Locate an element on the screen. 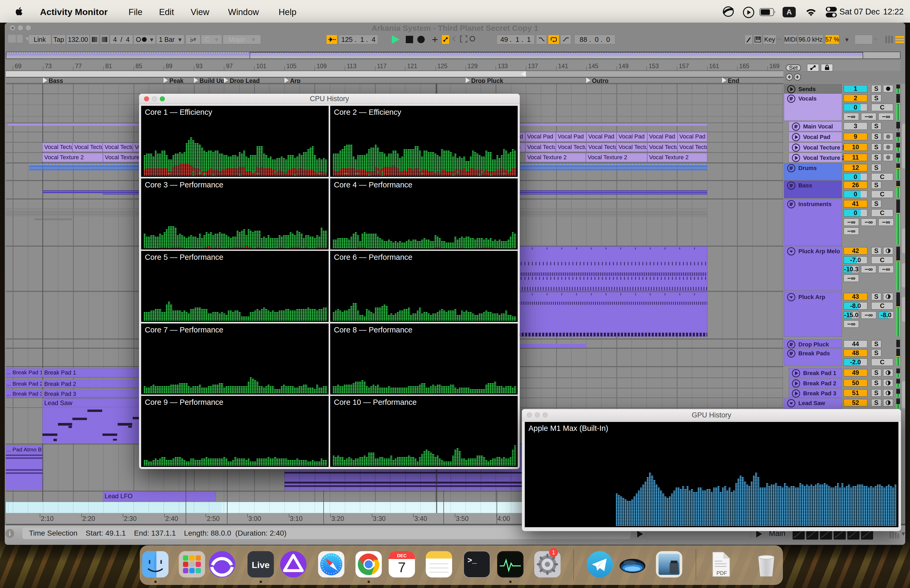 This screenshot has height=588, width=910. svg-text: 7 is located at coordinates (402, 567).